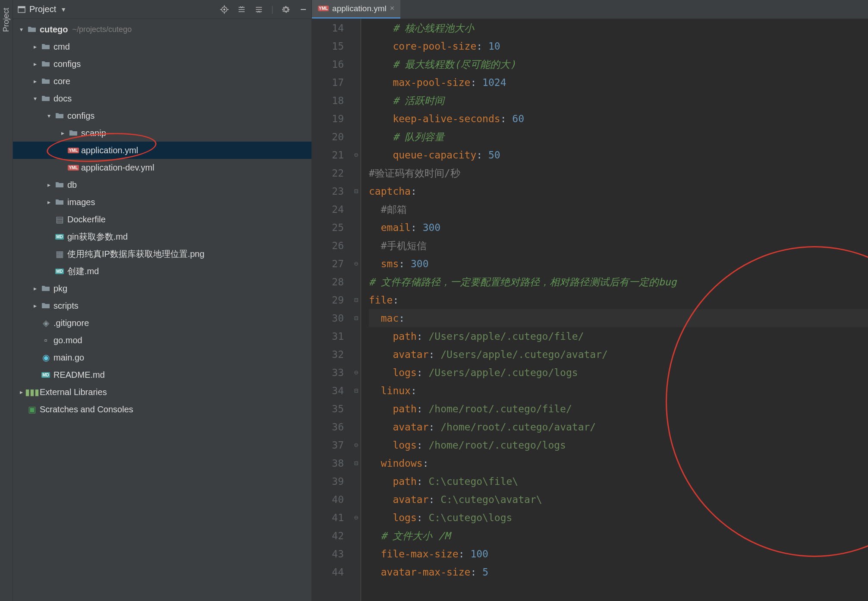  What do you see at coordinates (162, 306) in the screenshot?
I see `tree-item: ▸scripts` at bounding box center [162, 306].